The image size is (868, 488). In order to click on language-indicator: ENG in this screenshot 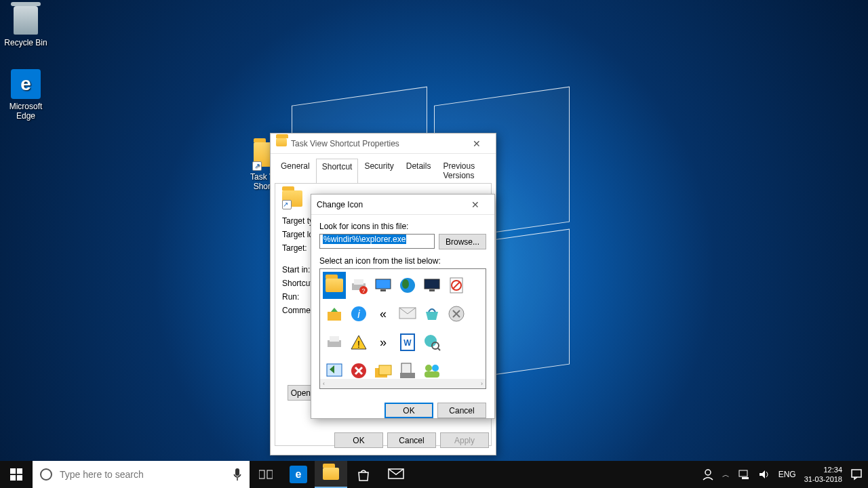, I will do `click(787, 474)`.